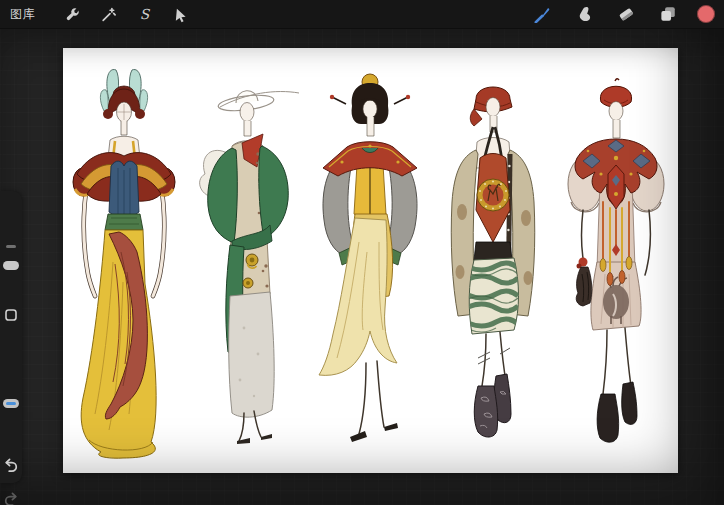  What do you see at coordinates (11, 266) in the screenshot?
I see `brush-size-slider` at bounding box center [11, 266].